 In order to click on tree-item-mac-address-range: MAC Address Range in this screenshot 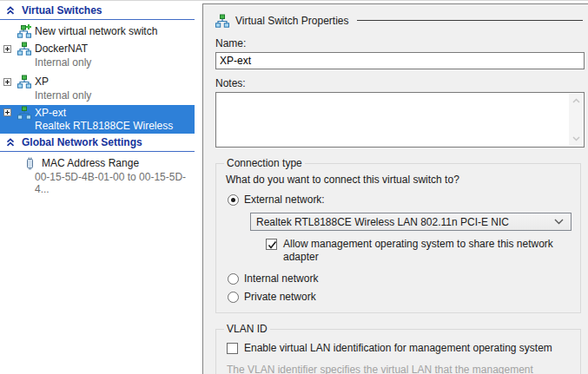, I will do `click(97, 163)`.